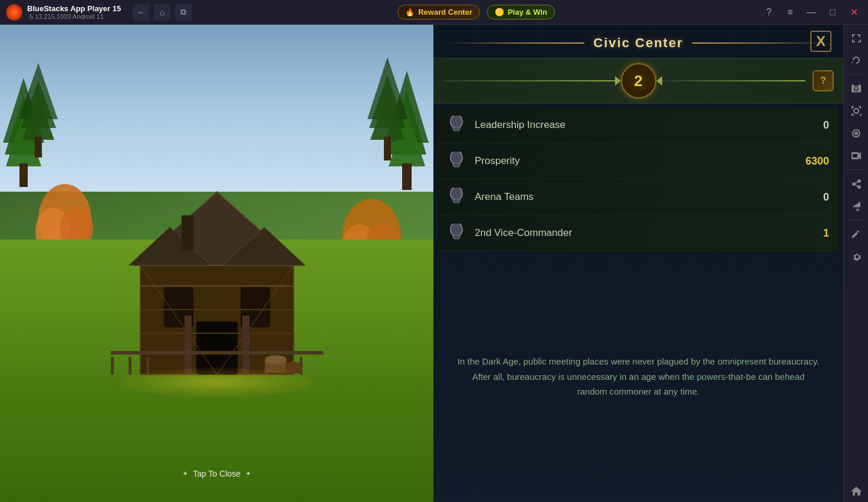  Describe the element at coordinates (515, 43) in the screenshot. I see `title-deco-left` at that location.